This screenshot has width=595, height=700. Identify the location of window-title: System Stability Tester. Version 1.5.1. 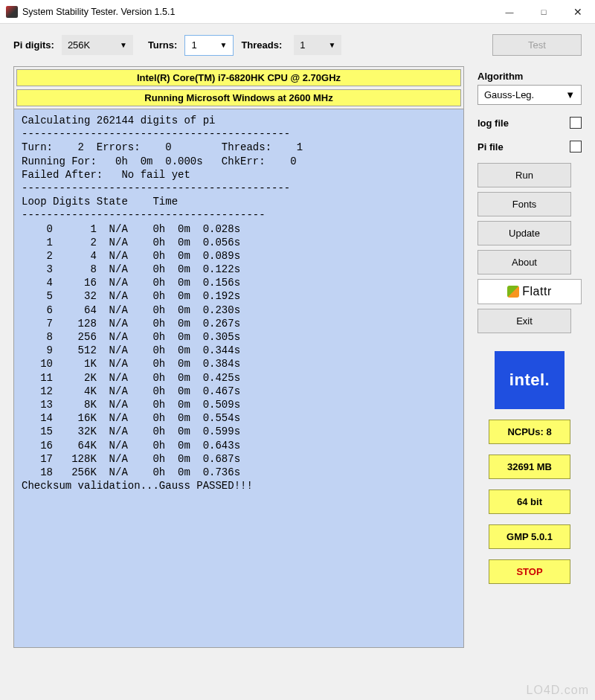
(257, 12).